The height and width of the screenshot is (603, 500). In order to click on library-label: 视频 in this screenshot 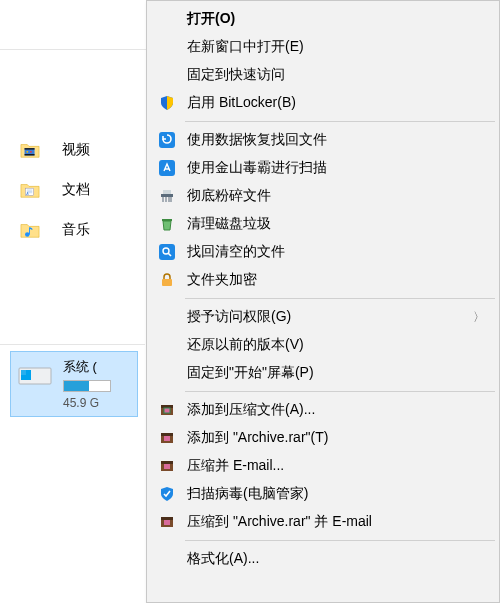, I will do `click(76, 150)`.